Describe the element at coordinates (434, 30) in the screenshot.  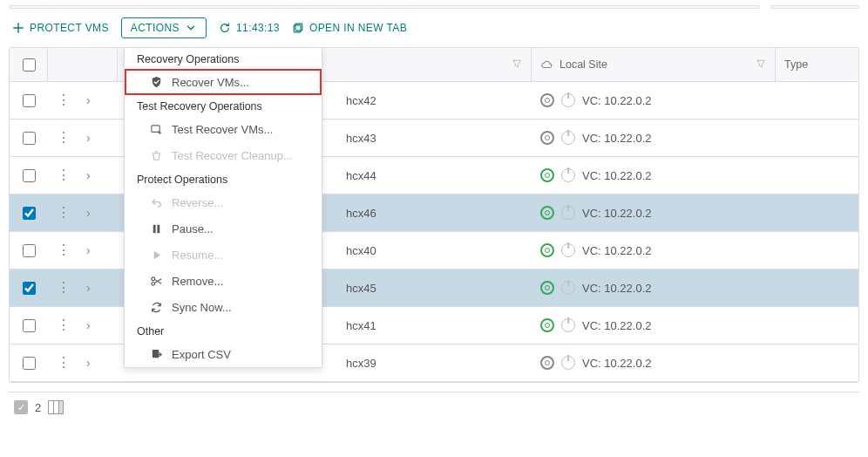
I see `toolbar: PROTECT VMS ACTIONS 11:43:13 OPEN IN NEW…` at that location.